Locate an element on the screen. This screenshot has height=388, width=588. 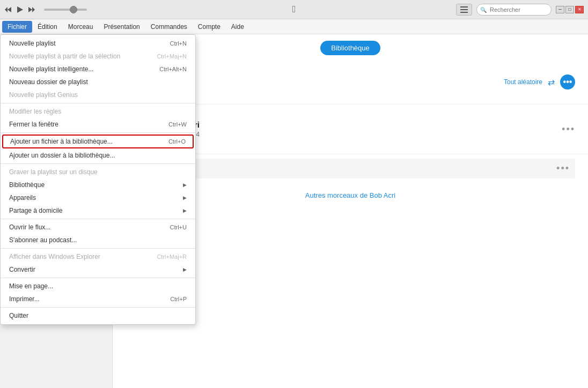
menu-new-playlist-selection: Nouvelle playlist à partir de la sélecti… is located at coordinates (98, 56).